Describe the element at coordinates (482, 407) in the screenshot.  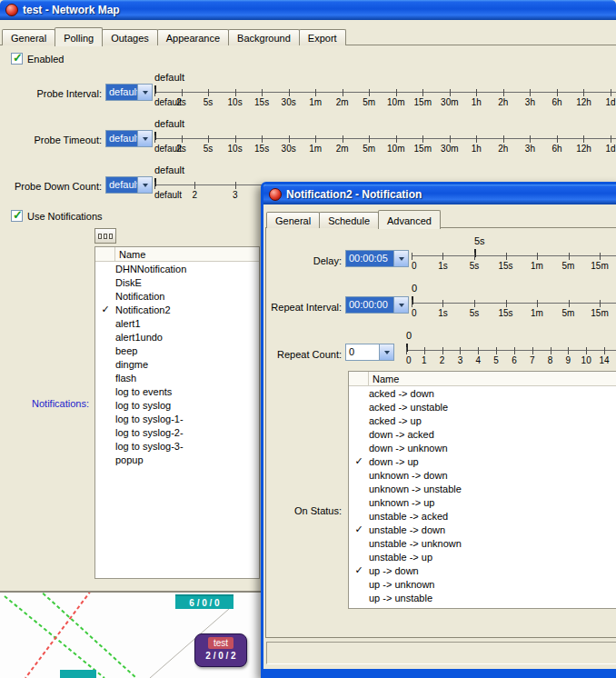
I see `list-item: acked -> unstable` at that location.